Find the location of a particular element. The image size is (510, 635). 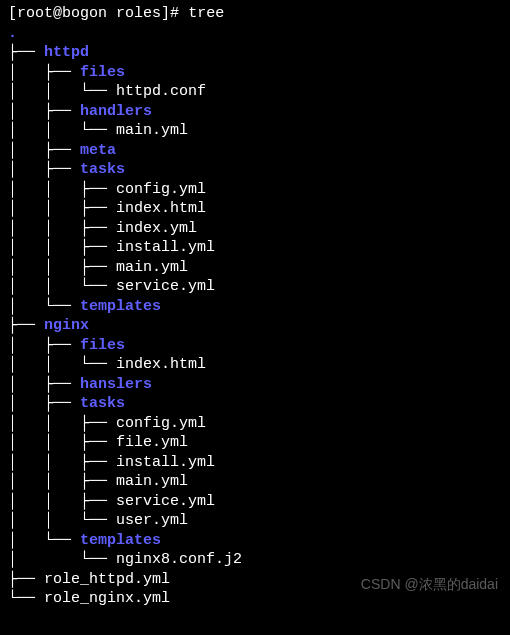

tree-line: │ │ ├── file.yml is located at coordinates (255, 443).